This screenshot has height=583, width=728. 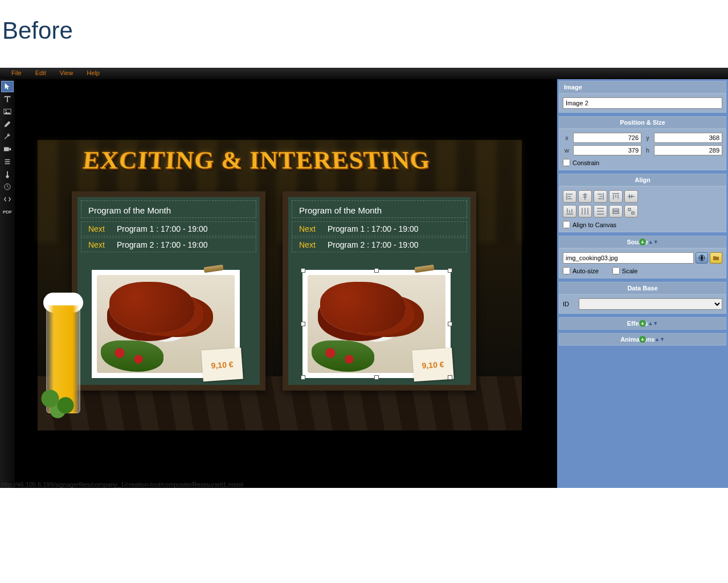 What do you see at coordinates (7, 124) in the screenshot?
I see `tool-pen` at bounding box center [7, 124].